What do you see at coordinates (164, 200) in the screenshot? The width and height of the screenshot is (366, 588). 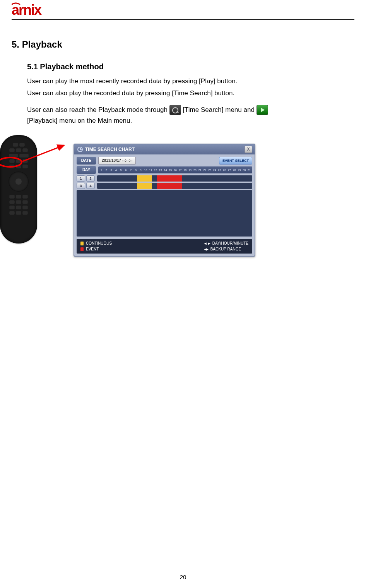 I see `time-search-chart-window: X TIME SEARCH CHART DATE 2013/10/17 --:-…` at bounding box center [164, 200].